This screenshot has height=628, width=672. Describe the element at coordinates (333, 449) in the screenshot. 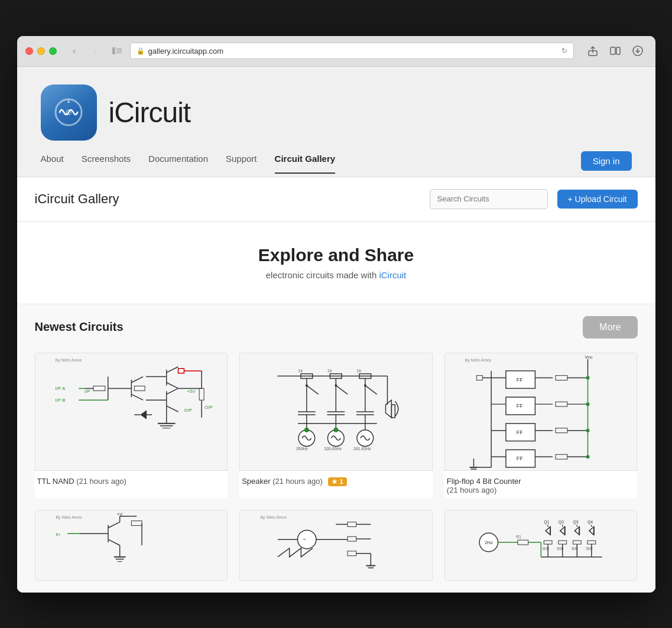

I see `svg-text: 320.63Hz` at that location.